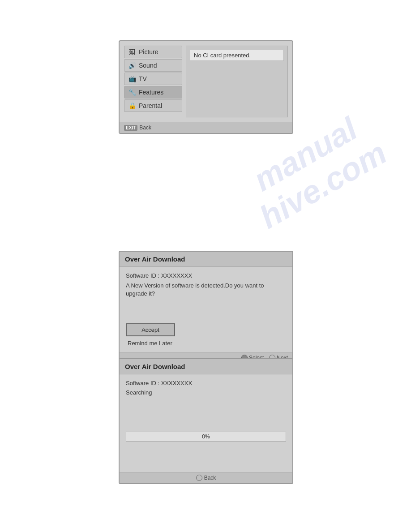 The image size is (411, 532). I want to click on accept-button: Accept, so click(150, 330).